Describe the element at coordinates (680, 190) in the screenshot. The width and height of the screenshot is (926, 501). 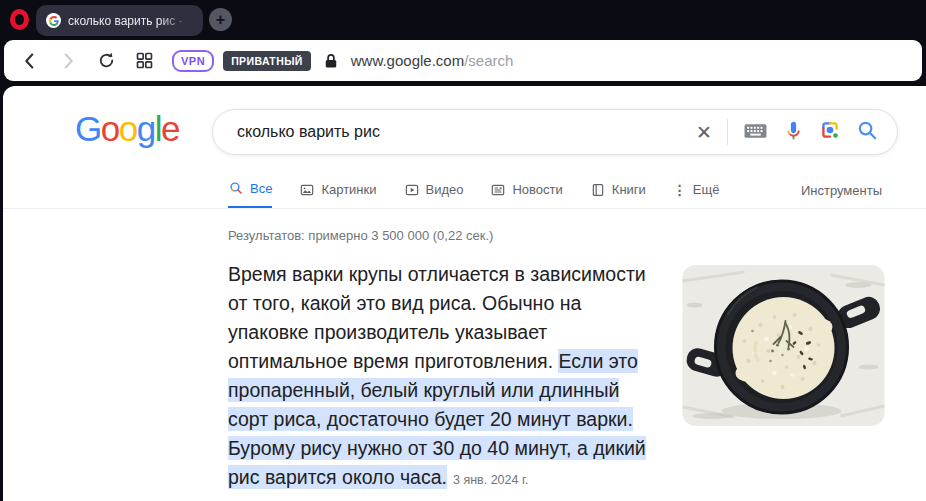
I see `more-dots-icon: ⋮` at that location.